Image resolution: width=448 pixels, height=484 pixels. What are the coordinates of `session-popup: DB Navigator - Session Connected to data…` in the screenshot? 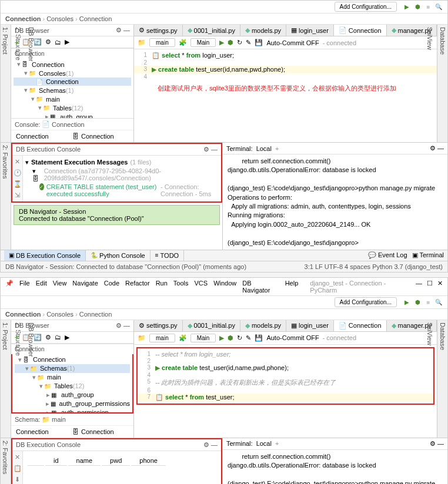 It's located at (116, 215).